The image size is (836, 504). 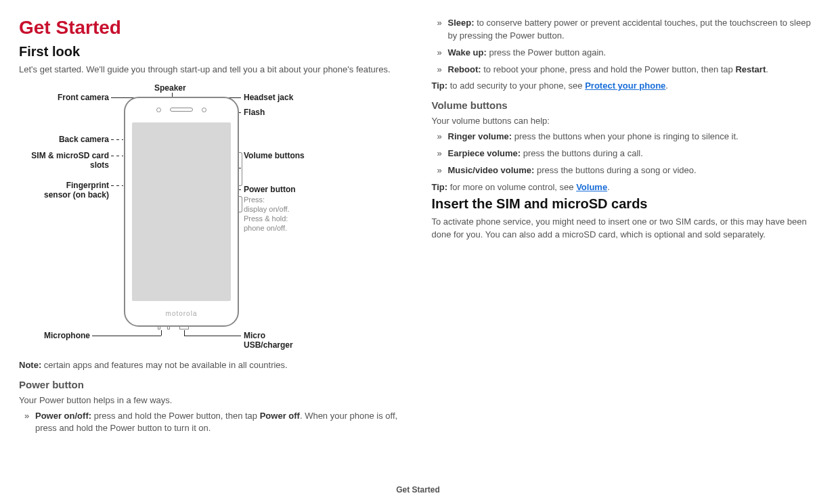 I want to click on power-button-icon, so click(x=240, y=204).